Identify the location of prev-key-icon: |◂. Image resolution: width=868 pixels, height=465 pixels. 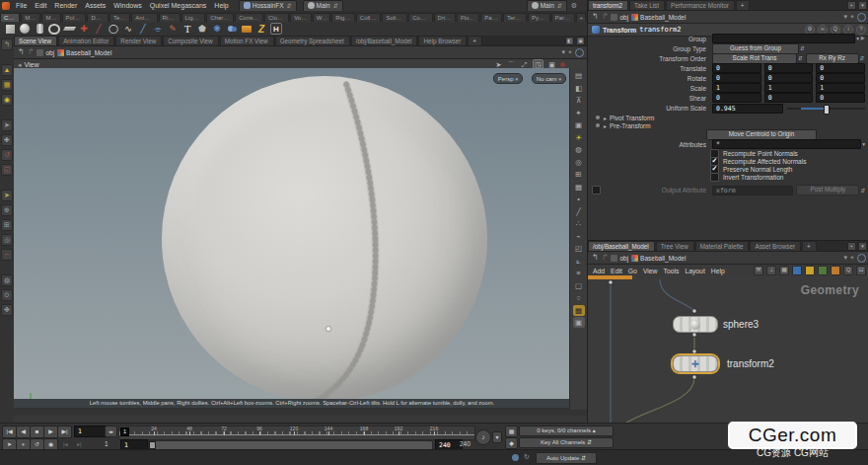
(65, 444).